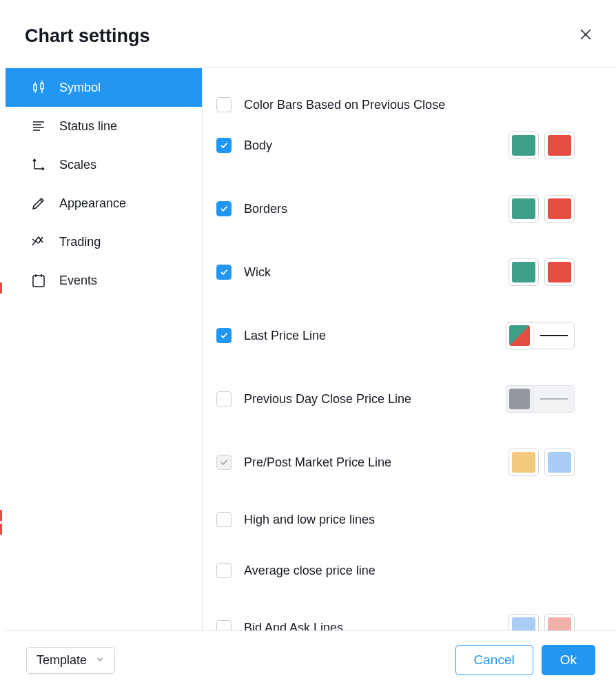 Image resolution: width=616 pixels, height=689 pixels. I want to click on modal-footer: Template Cancel Ok, so click(311, 660).